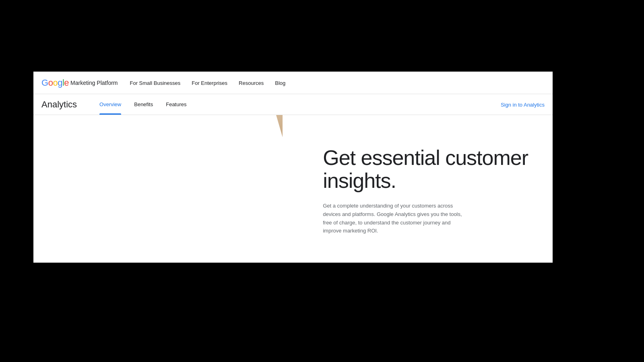 Image resolution: width=644 pixels, height=362 pixels. What do you see at coordinates (395, 219) in the screenshot?
I see `hero-description: Get a complete understanding of your cus…` at bounding box center [395, 219].